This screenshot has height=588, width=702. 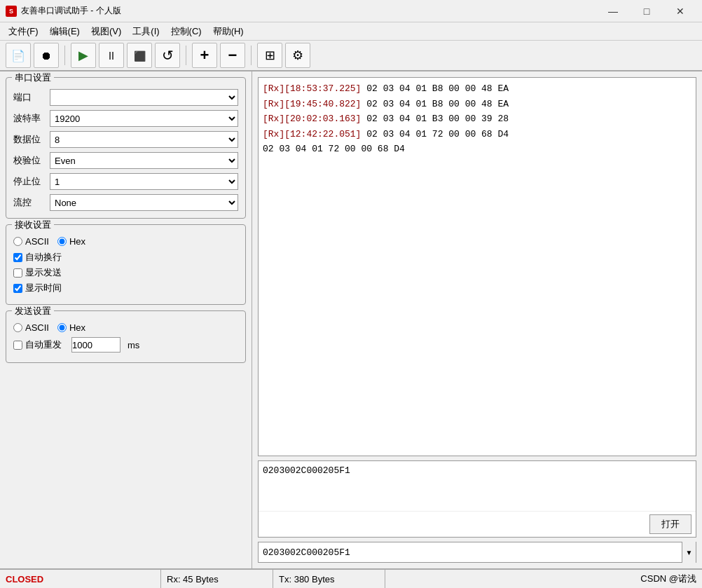 I want to click on parity-row: 校验位 NoneOddEvenMarkSpace, so click(x=126, y=160).